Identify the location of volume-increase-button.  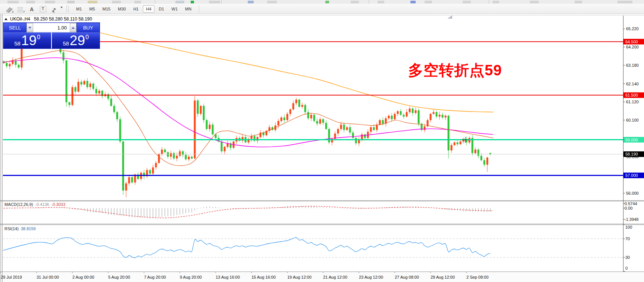
(73, 28).